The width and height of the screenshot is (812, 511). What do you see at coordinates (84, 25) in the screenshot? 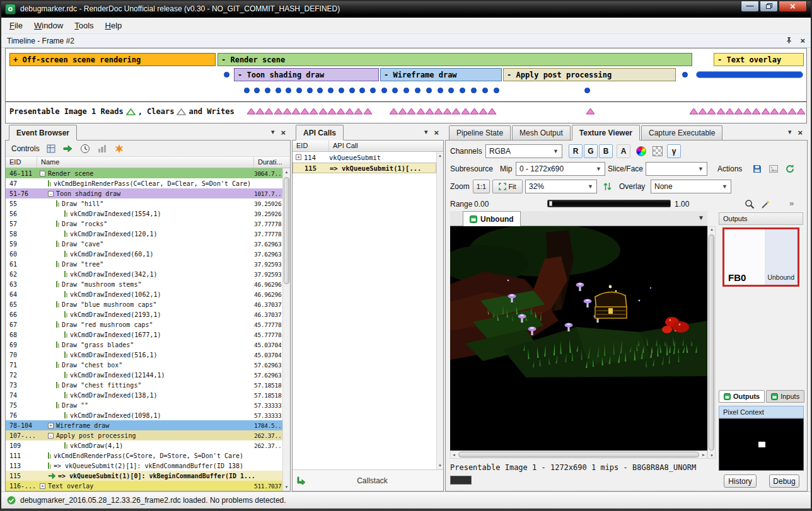
I see `menu-item-tools: Tools` at bounding box center [84, 25].